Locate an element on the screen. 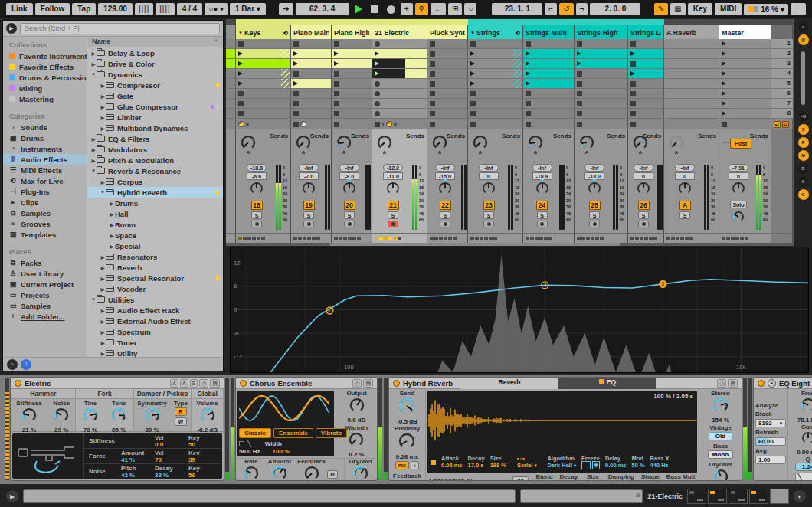 The width and height of the screenshot is (812, 507). track-activator: 22 is located at coordinates (446, 205).